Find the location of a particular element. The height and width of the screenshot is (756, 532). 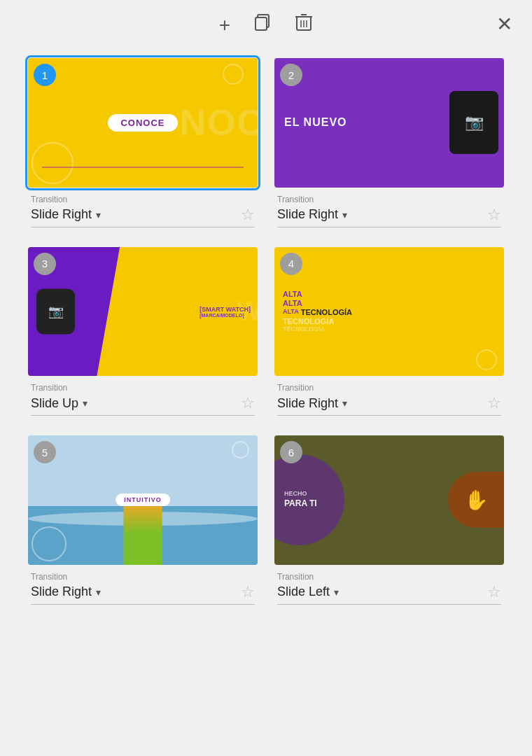

slide1-pill: CONOCE is located at coordinates (143, 123).